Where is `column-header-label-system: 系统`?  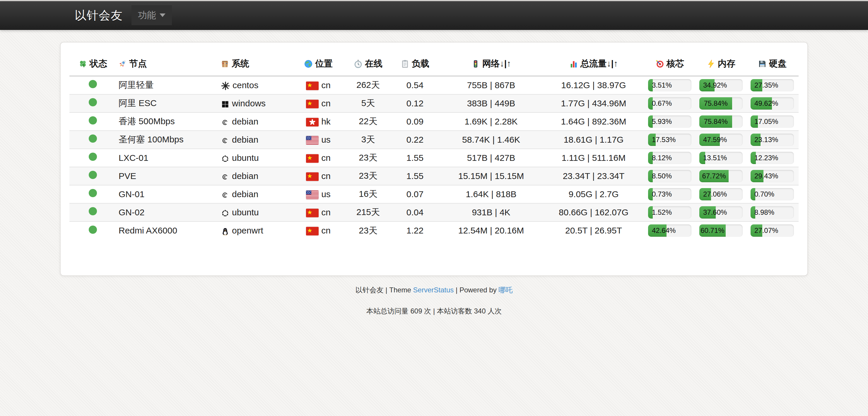 column-header-label-system: 系统 is located at coordinates (241, 63).